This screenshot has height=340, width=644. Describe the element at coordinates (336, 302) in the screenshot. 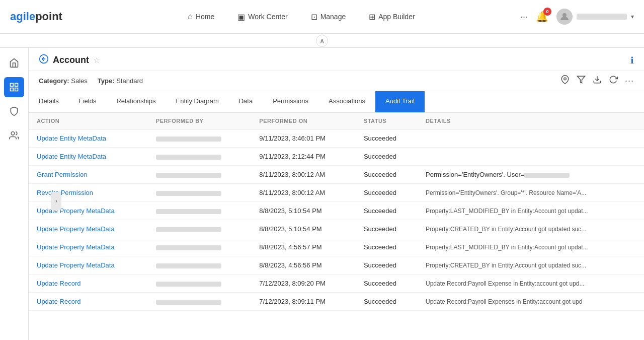

I see `table-row: Update Record7/12/2023, 8:09:11 PMSuccee…` at that location.